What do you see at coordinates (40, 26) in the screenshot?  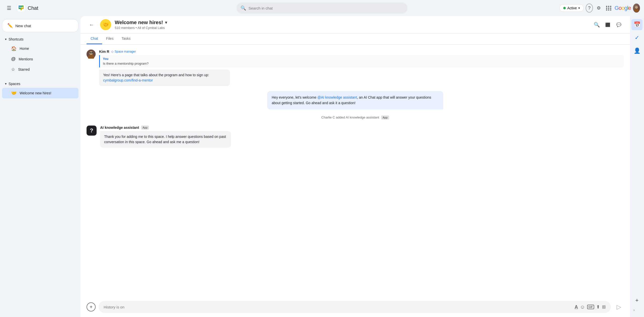 I see `new-chat-button: ✏️ New chat` at bounding box center [40, 26].